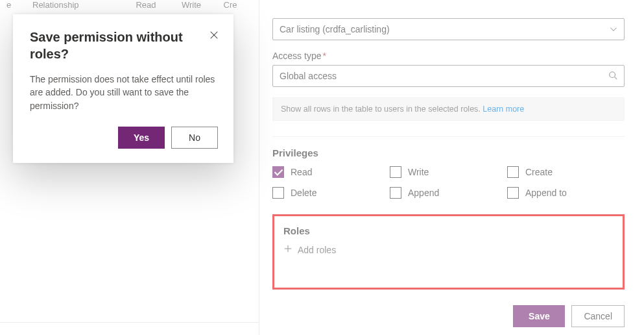 This screenshot has width=644, height=335. What do you see at coordinates (566, 172) in the screenshot?
I see `privilege-create: Create` at bounding box center [566, 172].